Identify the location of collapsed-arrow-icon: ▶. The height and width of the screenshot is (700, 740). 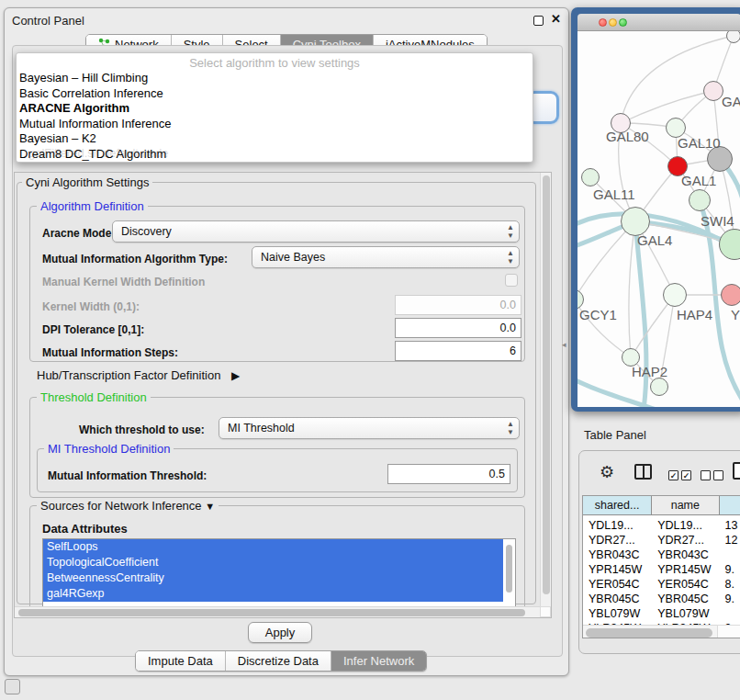
(235, 376).